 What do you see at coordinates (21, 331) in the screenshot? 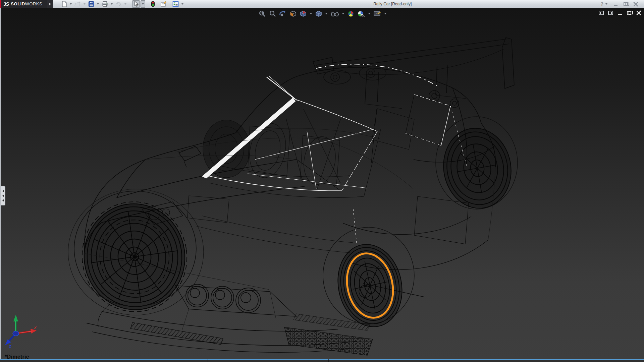
I see `reference-triad: x z` at bounding box center [21, 331].